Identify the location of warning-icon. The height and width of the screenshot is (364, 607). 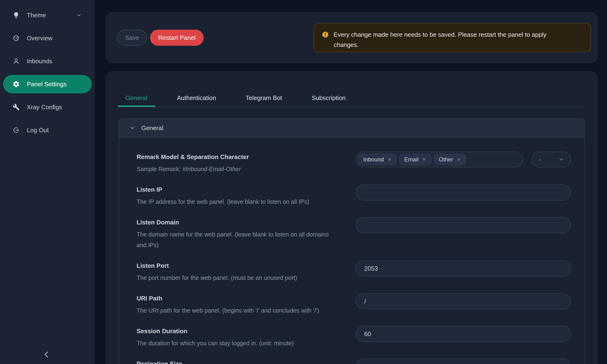
(325, 35).